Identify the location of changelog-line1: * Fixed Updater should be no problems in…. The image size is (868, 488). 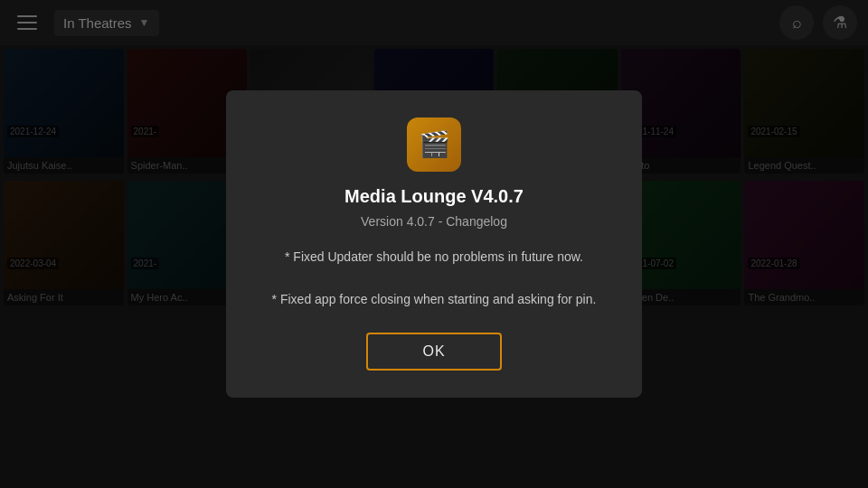
(434, 257).